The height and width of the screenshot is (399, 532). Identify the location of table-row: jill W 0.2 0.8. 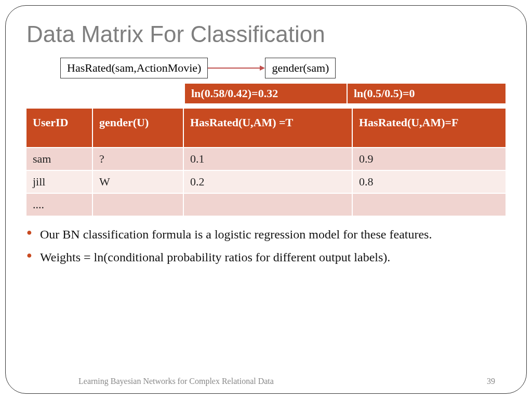
(266, 182).